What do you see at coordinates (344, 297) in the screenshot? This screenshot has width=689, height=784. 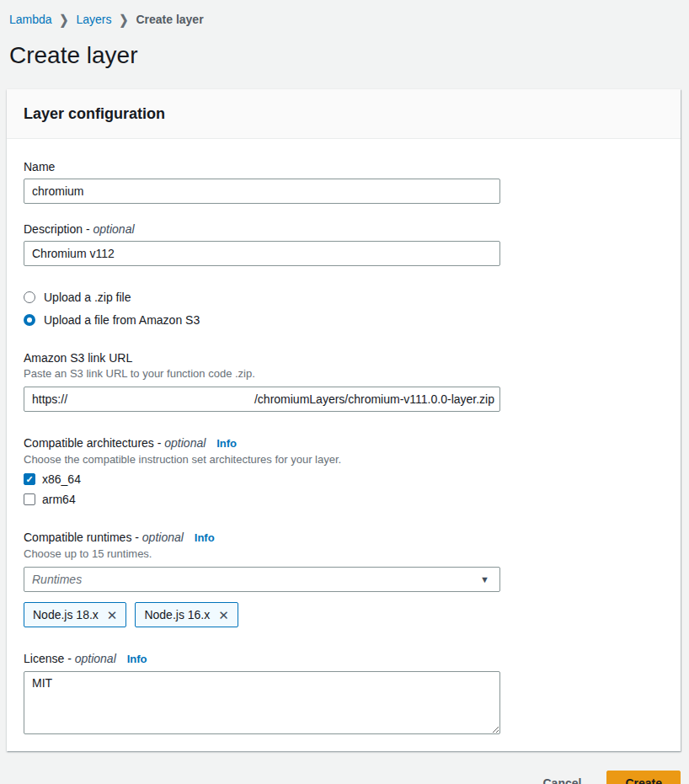 I see `radio-option-upload-zip: Upload a .zip file` at bounding box center [344, 297].